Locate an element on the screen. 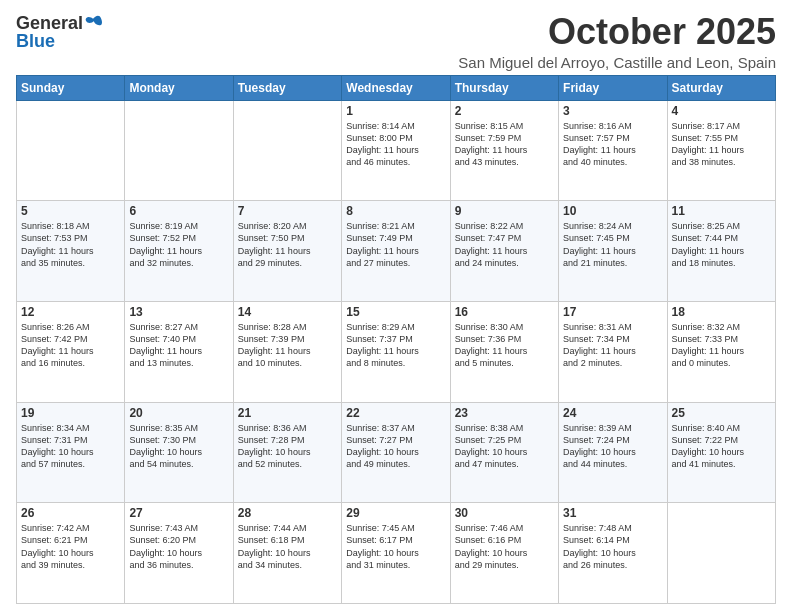 Image resolution: width=792 pixels, height=612 pixels. weekday-header-row: SundayMondayTuesdayWednesdayThursdayFrid… is located at coordinates (396, 88).